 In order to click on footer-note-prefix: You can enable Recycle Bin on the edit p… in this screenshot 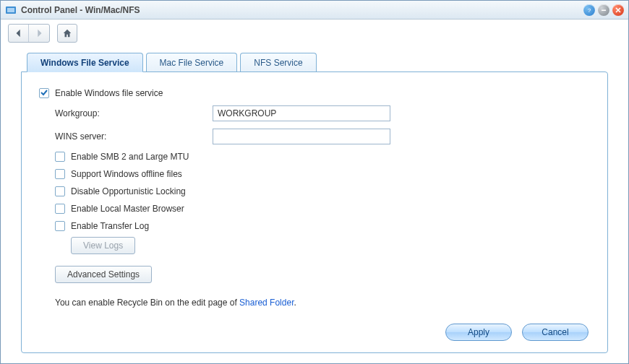, I will do `click(147, 303)`.